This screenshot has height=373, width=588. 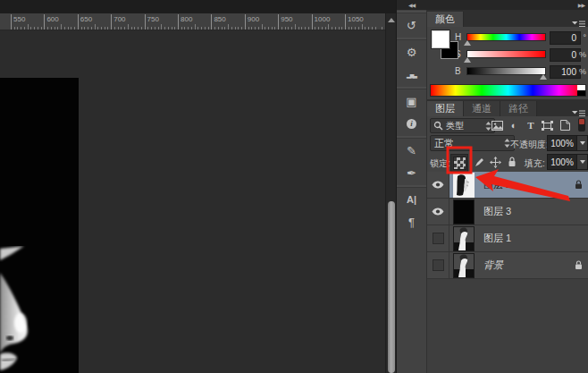 I want to click on character-panel-icon: A|, so click(x=411, y=199).